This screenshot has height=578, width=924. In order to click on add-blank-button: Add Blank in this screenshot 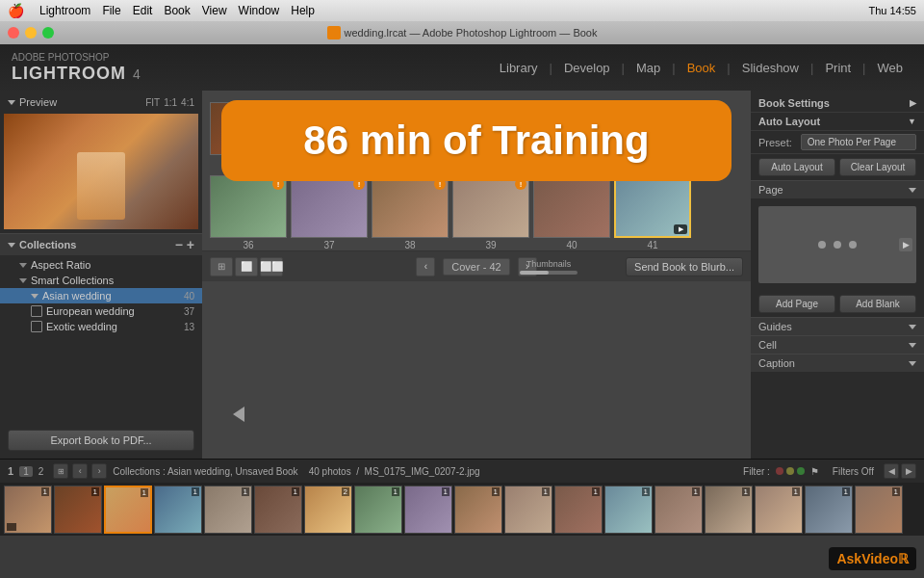, I will do `click(878, 304)`.